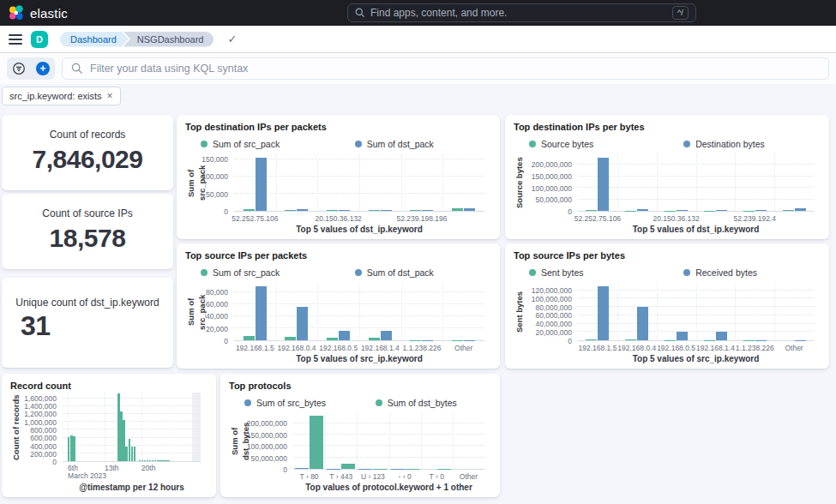 This screenshot has width=836, height=504. Describe the element at coordinates (551, 183) in the screenshot. I see `y-axis-ticks: 050,000,000100,000,000150,000,000200,000…` at that location.